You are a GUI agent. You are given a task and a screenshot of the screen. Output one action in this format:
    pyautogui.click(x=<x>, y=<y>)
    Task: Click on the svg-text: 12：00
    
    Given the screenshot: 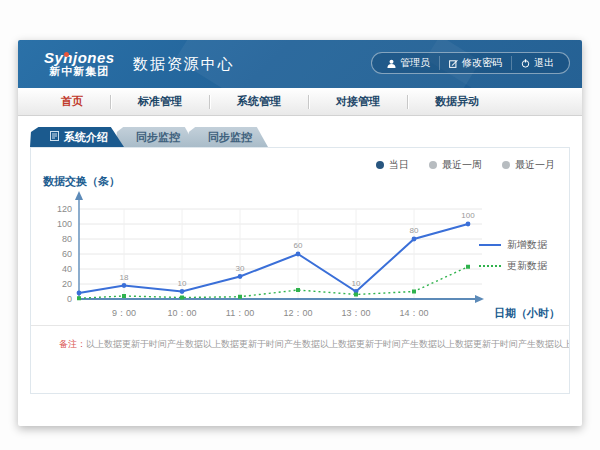 What is the action you would take?
    pyautogui.click(x=298, y=313)
    